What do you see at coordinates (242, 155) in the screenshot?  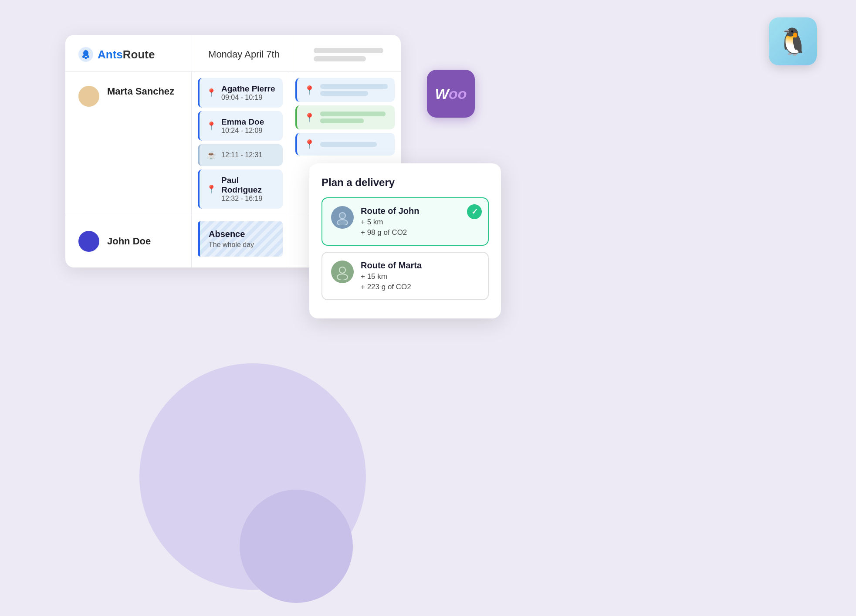 I see `event-time-break: 12:11 - 12:31` at bounding box center [242, 155].